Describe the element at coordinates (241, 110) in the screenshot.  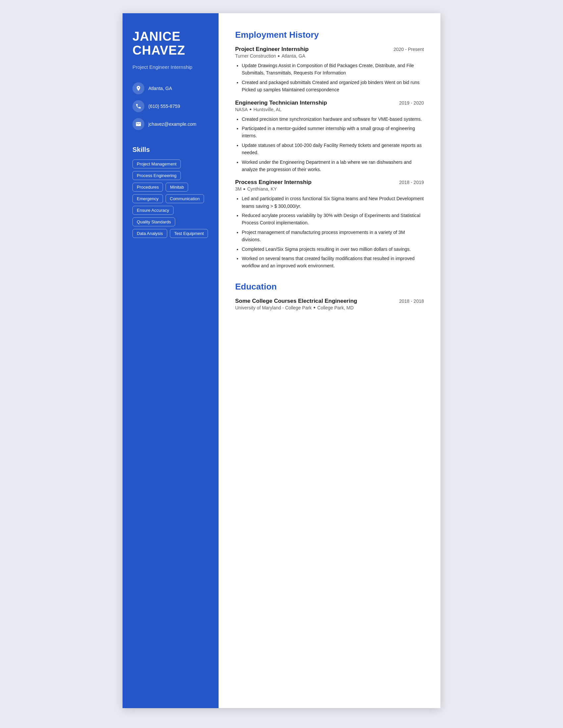
I see `company-name: NASA` at that location.